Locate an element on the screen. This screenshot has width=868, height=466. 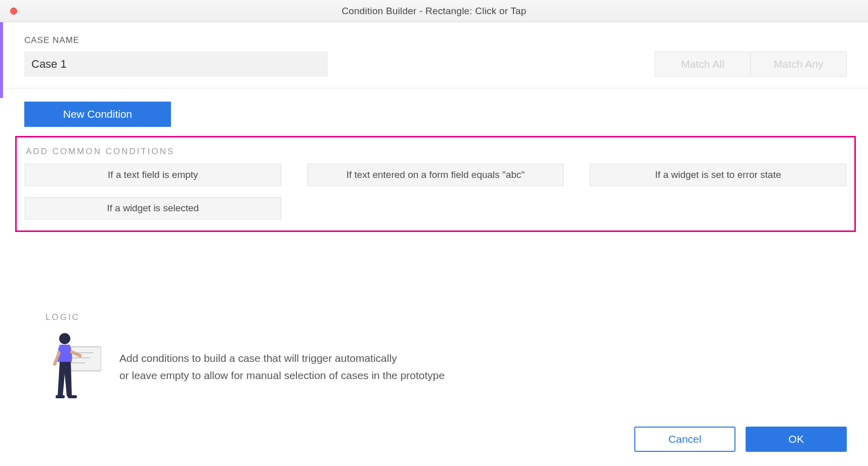
new-condition-button: New Condition is located at coordinates (98, 114).